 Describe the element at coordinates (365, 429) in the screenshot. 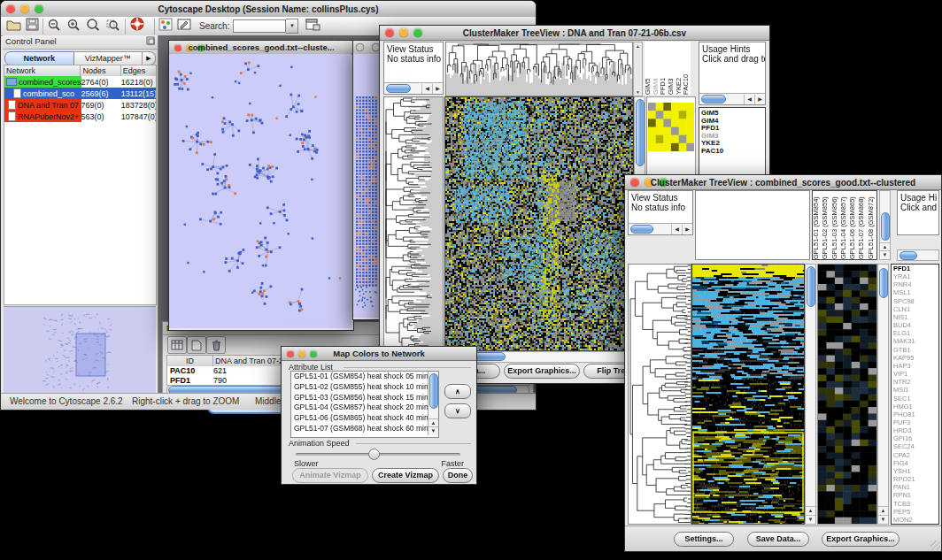

I see `attribute-item: GPL51-07 (GSM868) heat shock 60 min` at that location.